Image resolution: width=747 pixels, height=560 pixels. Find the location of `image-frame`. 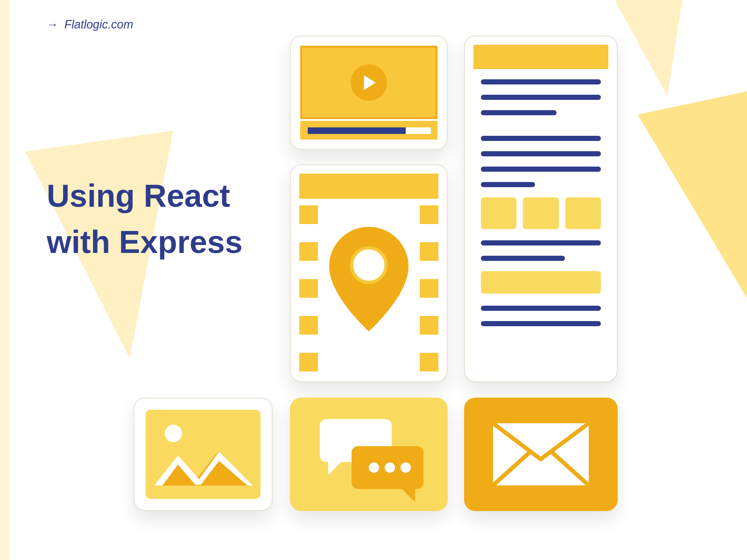

image-frame is located at coordinates (203, 455).